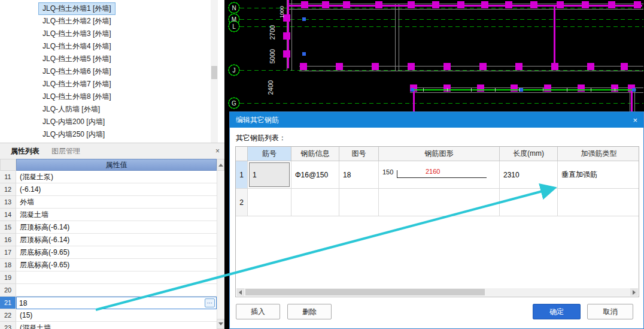 Image resolution: width=644 pixels, height=329 pixels. What do you see at coordinates (599, 203) in the screenshot?
I see `reinforce-type-cell` at bounding box center [599, 203].